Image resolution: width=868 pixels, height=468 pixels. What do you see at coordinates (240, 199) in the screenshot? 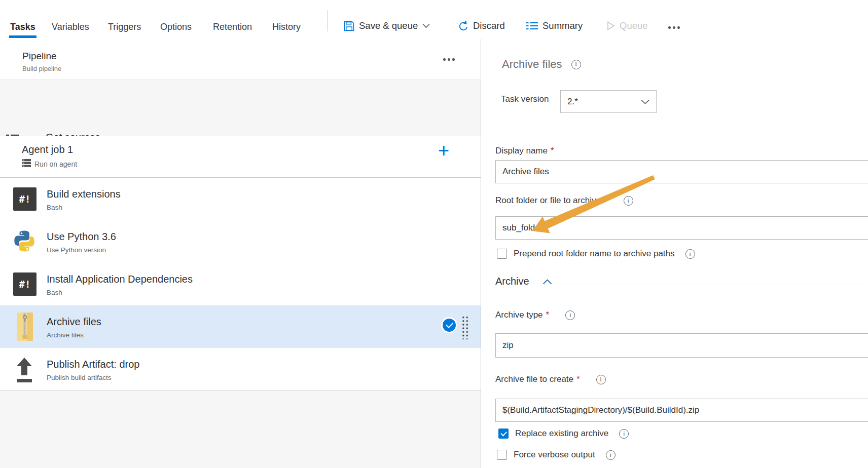
I see `task-row-build-extensions: Build extensions Bash` at bounding box center [240, 199].